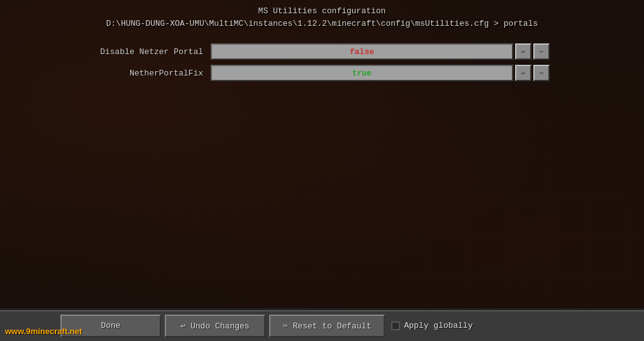  Describe the element at coordinates (380, 73) in the screenshot. I see `value-container-nether-portal-fix: true ↩ ✂` at that location.